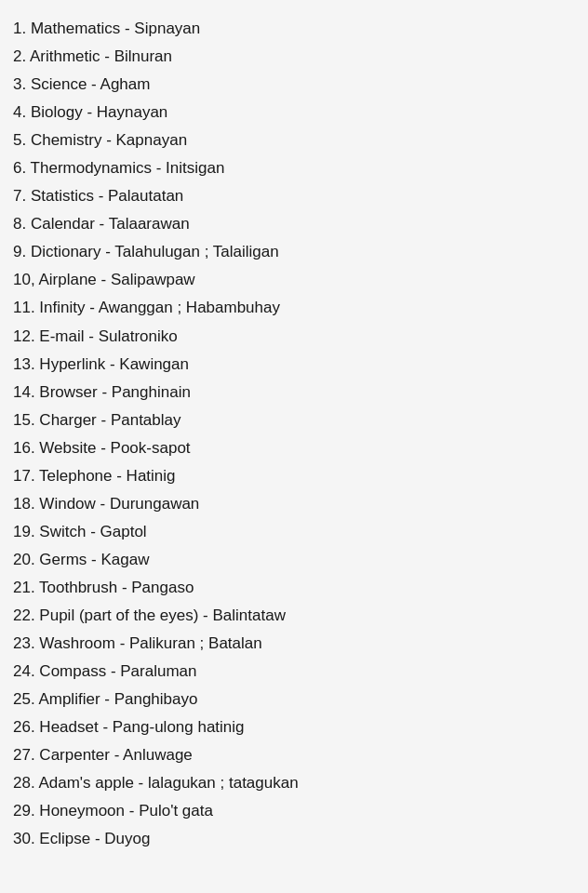  I want to click on list-item: 3. Science - Agham, so click(294, 85).